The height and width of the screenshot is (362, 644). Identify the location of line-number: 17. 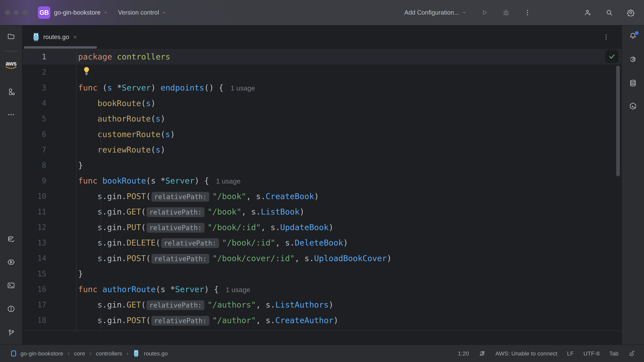
(50, 305).